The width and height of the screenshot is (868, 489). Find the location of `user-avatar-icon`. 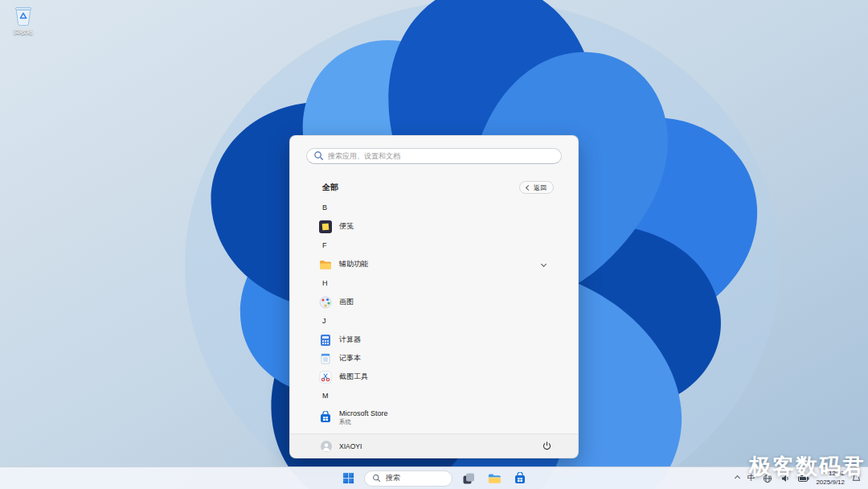

user-avatar-icon is located at coordinates (326, 446).